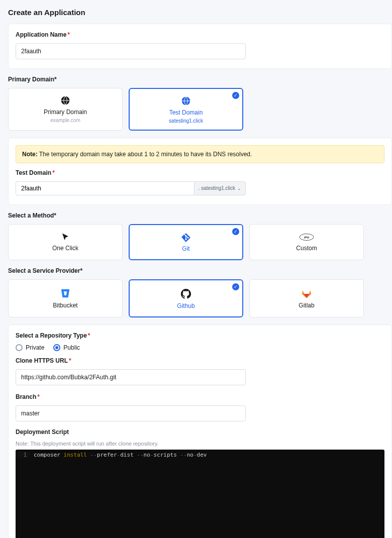 This screenshot has width=392, height=538. What do you see at coordinates (307, 293) in the screenshot?
I see `gitlab-icon` at bounding box center [307, 293].